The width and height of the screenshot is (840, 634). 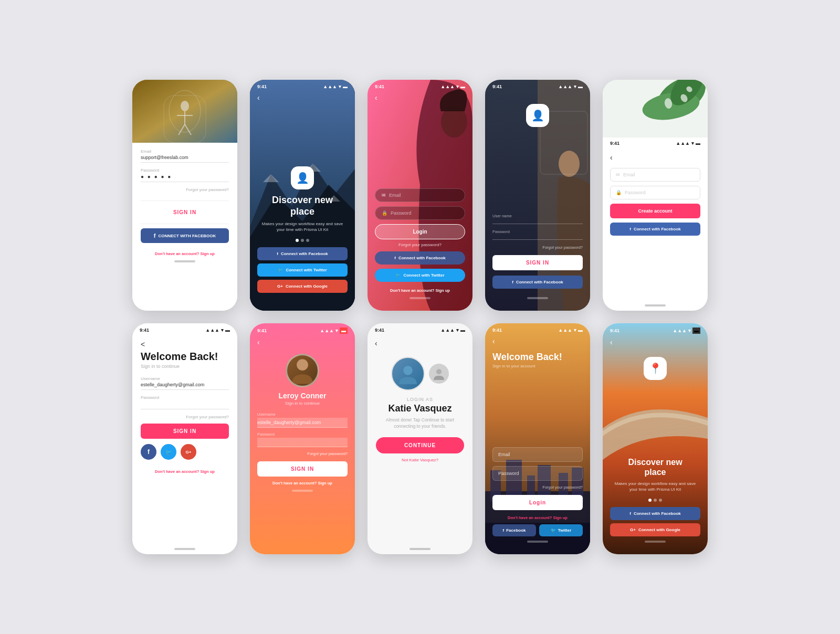 I want to click on discover-subtitle: Makes your design workflow easy and save…, so click(x=655, y=487).